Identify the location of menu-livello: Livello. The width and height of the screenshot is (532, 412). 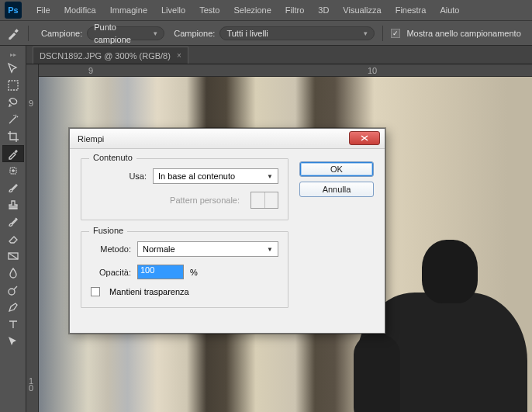
(174, 10).